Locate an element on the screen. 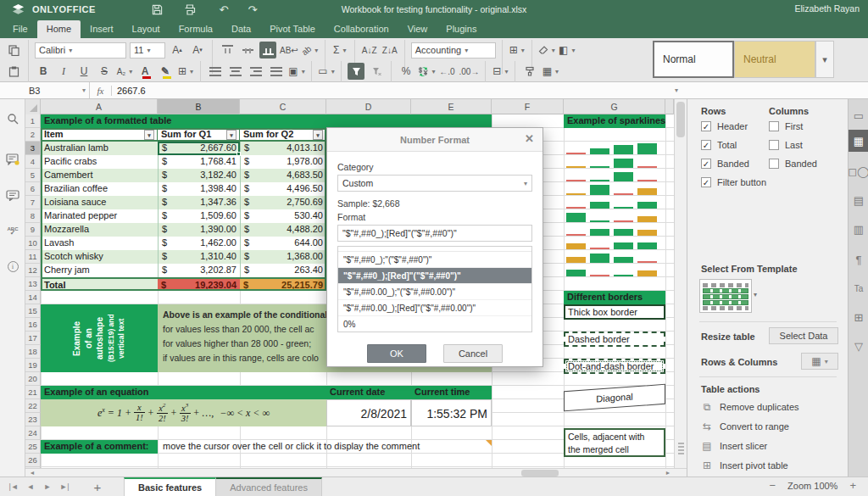  insert-function-icon: fx is located at coordinates (101, 91).